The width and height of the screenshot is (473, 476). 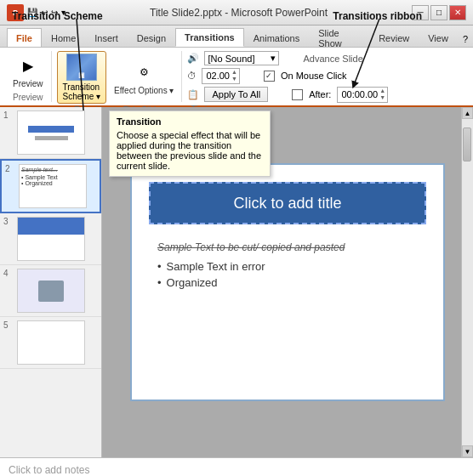 I want to click on tab-insert: Insert, so click(x=106, y=37).